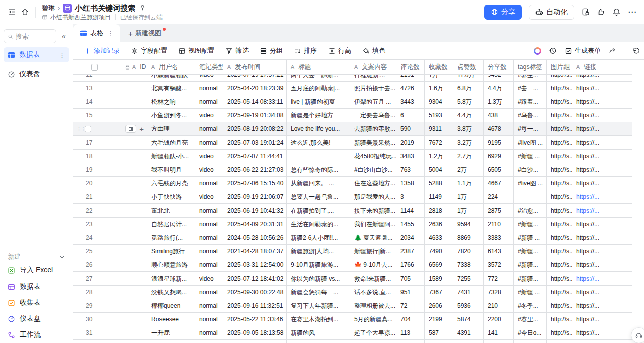 Image resolution: width=644 pixels, height=343 pixels. I want to click on cell-username: 觅路旅行(..., so click(171, 238).